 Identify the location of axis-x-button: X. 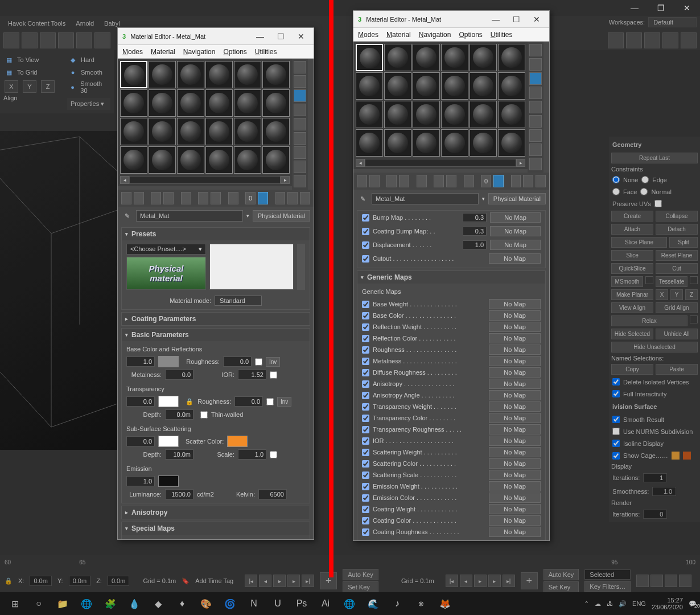
(11, 87).